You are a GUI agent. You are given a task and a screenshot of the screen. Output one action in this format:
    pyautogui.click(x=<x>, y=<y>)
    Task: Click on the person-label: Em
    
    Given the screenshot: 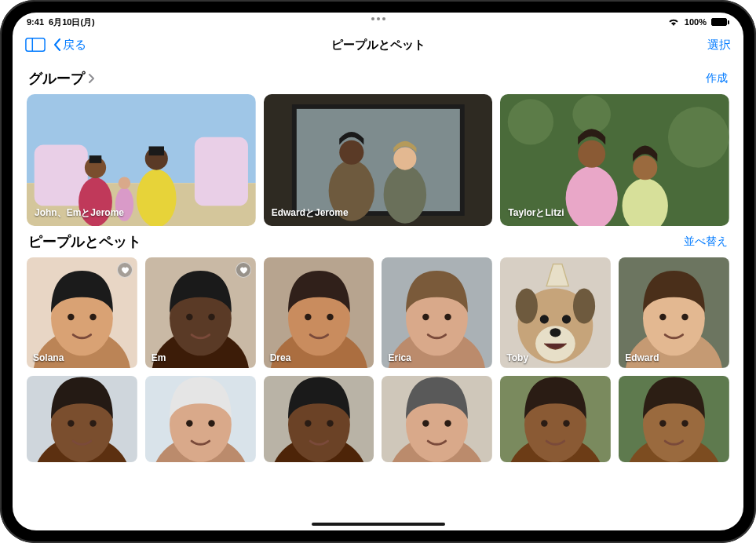 What is the action you would take?
    pyautogui.click(x=159, y=358)
    